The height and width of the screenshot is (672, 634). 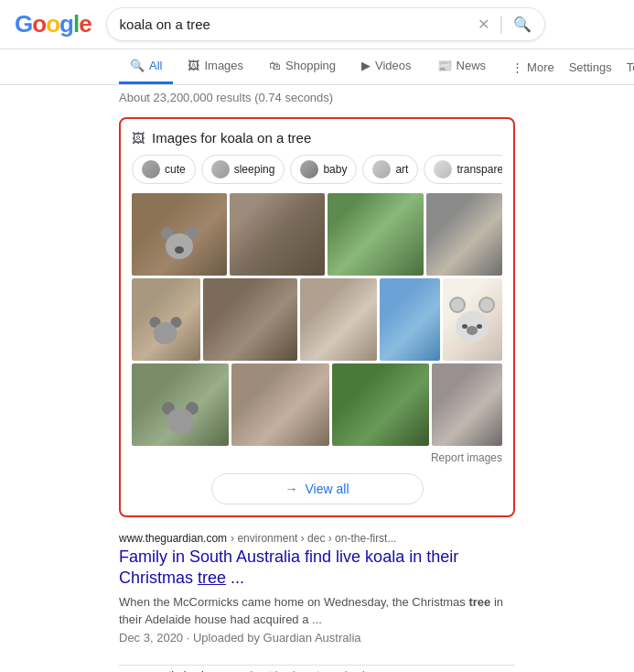 I want to click on tab-all: 🔍 All, so click(x=146, y=67).